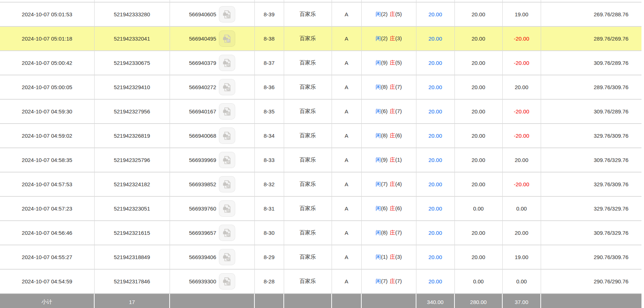 This screenshot has width=644, height=308. What do you see at coordinates (212, 14) in the screenshot?
I see `round-id-wrap: 566940605` at bounding box center [212, 14].